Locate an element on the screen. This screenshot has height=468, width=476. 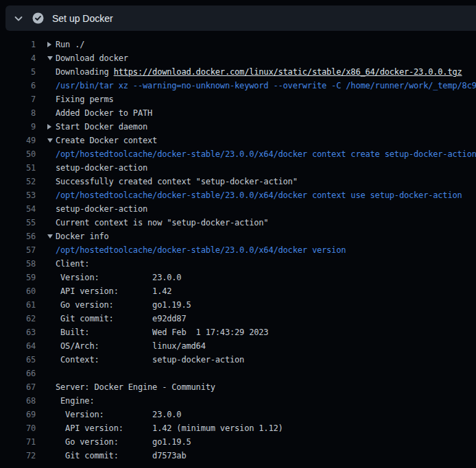
line-number: 50 is located at coordinates (18, 154).